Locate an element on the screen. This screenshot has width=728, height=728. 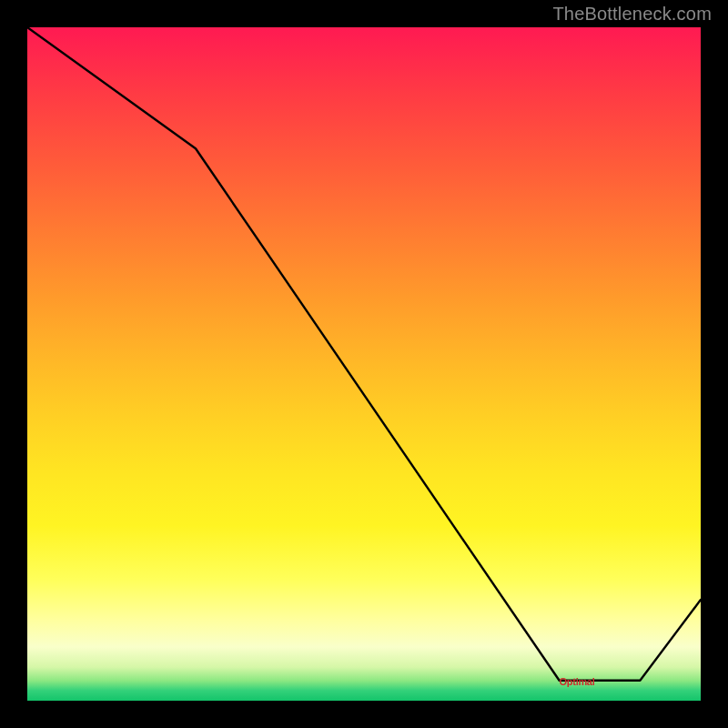
watermark-text: TheBottleneck.com is located at coordinates (632, 15).